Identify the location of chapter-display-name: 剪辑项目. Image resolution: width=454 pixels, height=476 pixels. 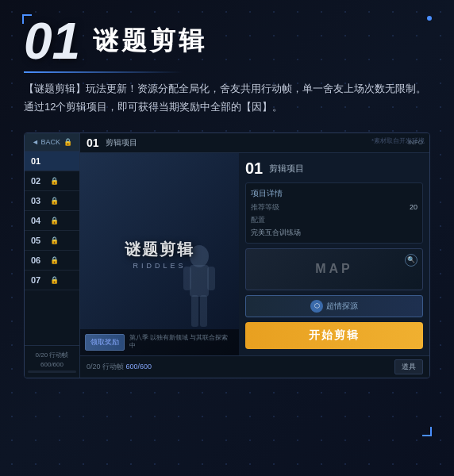
(254, 143).